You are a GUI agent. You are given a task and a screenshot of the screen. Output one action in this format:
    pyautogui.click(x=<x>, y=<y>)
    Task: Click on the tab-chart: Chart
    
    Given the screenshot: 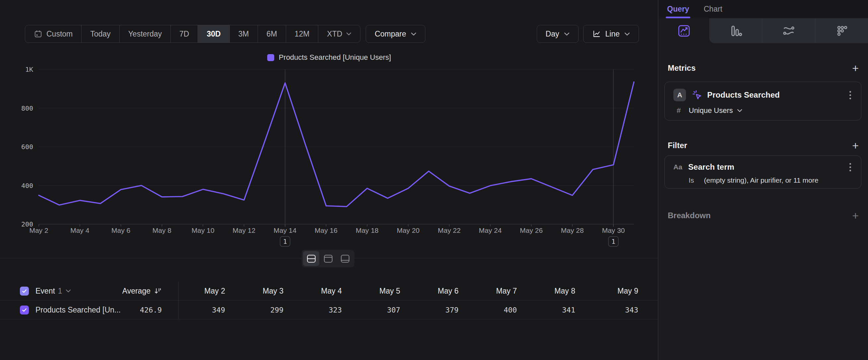 What is the action you would take?
    pyautogui.click(x=713, y=9)
    